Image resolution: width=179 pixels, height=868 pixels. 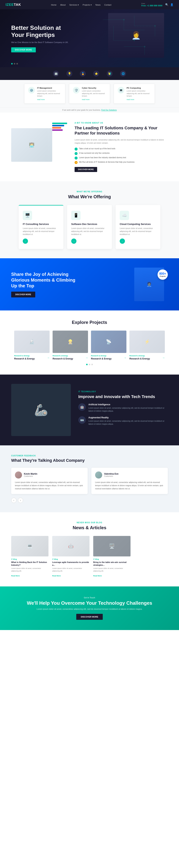 I want to click on phone-label: Free:, so click(x=152, y=3).